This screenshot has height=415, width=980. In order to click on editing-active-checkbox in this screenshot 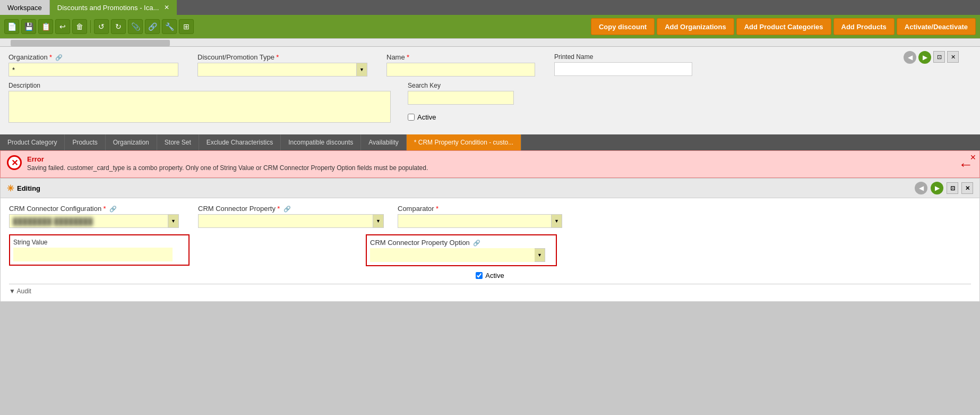, I will do `click(479, 275)`.